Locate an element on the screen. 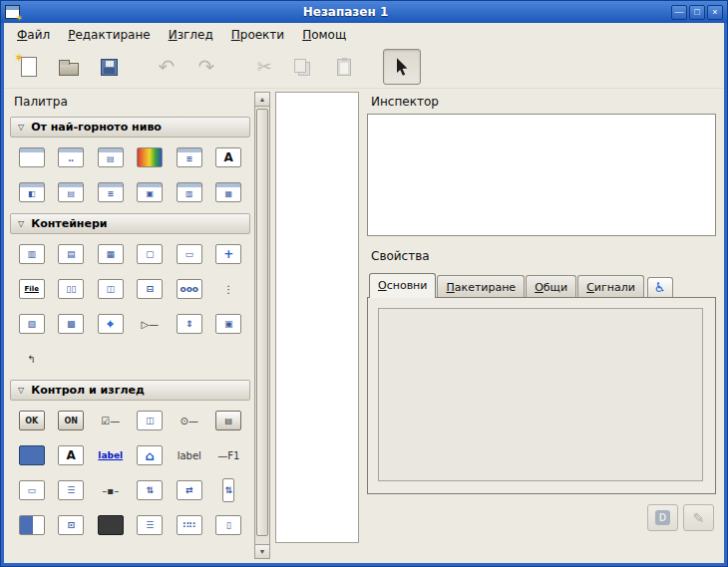  tab-signals: Сигнали is located at coordinates (610, 287).